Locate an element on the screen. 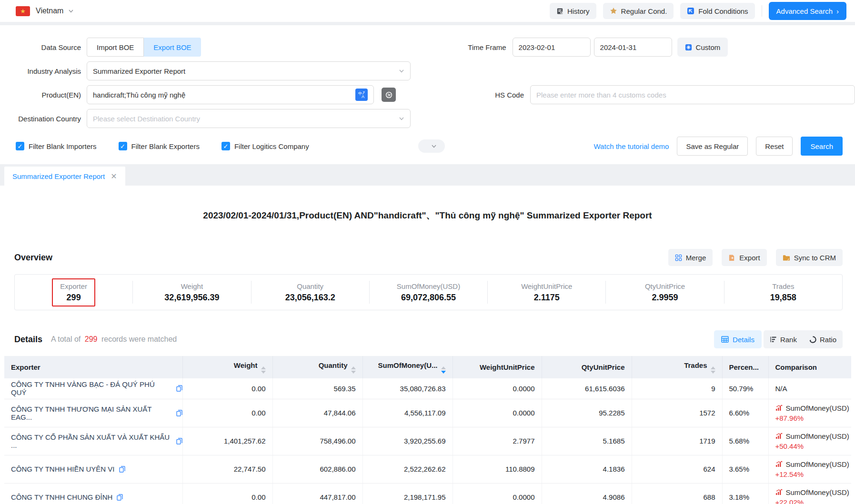  tutorial-demo-link: Watch the tutorial demo is located at coordinates (632, 147).